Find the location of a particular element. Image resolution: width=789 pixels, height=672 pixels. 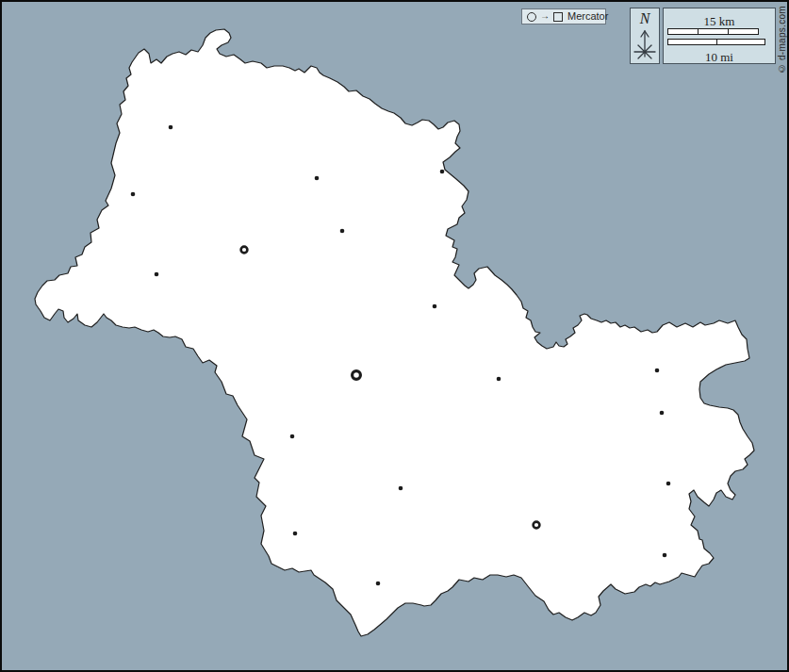

north-arrow-icon is located at coordinates (645, 44).